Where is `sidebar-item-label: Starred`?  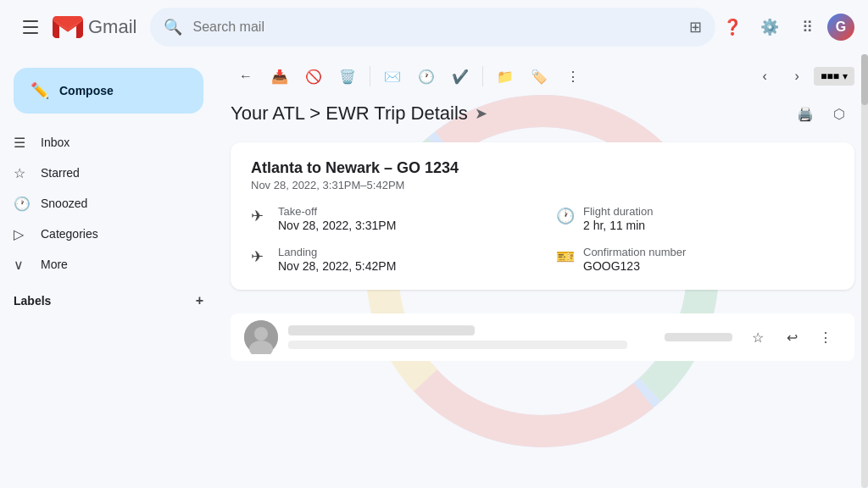 sidebar-item-label: Starred is located at coordinates (60, 173).